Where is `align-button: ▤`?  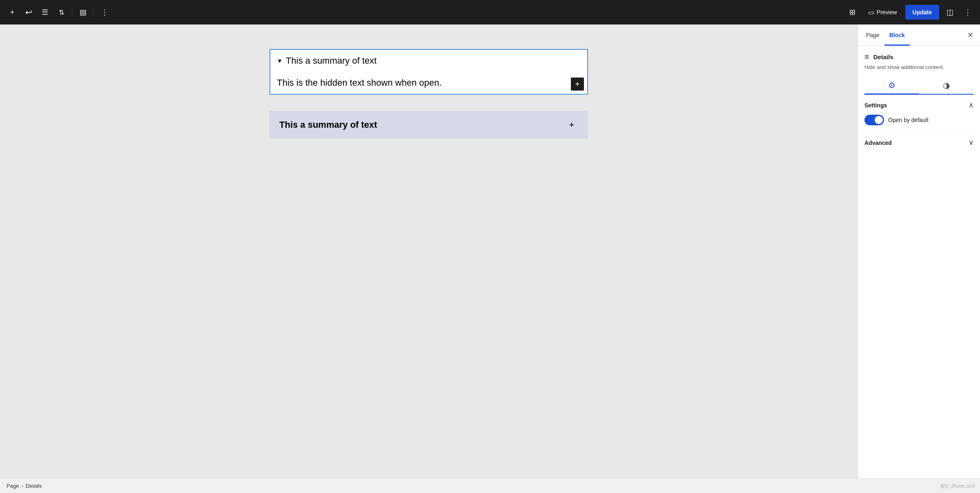 align-button: ▤ is located at coordinates (83, 12).